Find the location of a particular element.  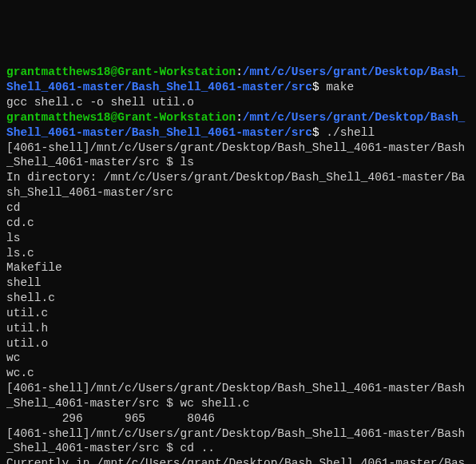

list-item: util.c is located at coordinates (238, 313).